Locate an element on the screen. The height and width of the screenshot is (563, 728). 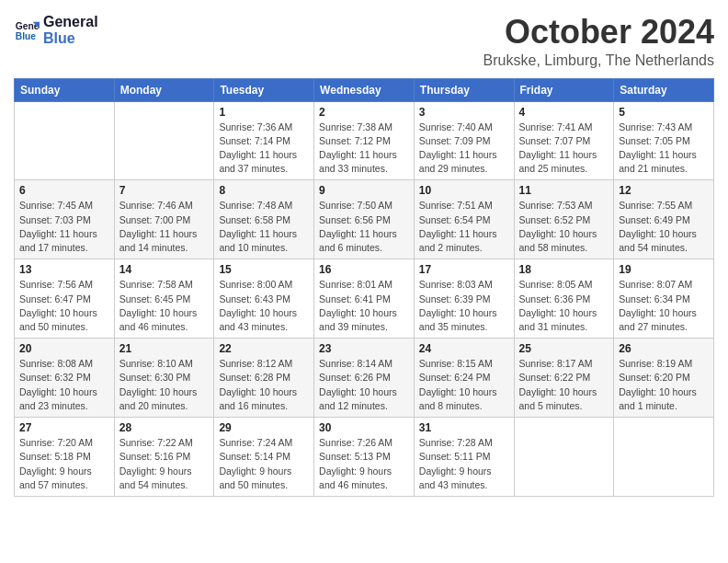
logo: General Blue General Blue is located at coordinates (56, 29).